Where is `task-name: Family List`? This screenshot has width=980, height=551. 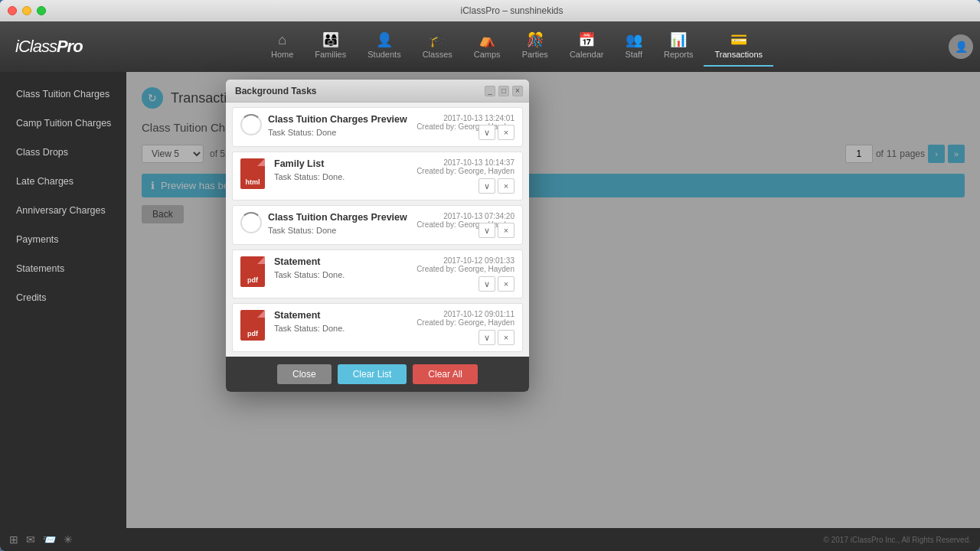 task-name: Family List is located at coordinates (345, 164).